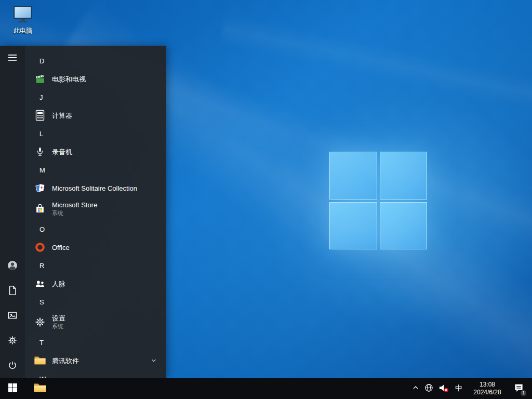 This screenshot has height=399, width=532. I want to click on taskbar: 中 13:08 2024/6/28 1, so click(266, 389).